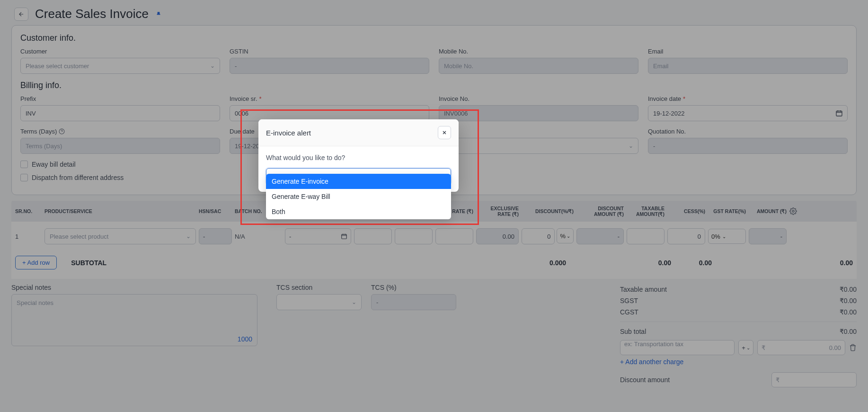 The image size is (868, 412). I want to click on option-both: Both, so click(359, 212).